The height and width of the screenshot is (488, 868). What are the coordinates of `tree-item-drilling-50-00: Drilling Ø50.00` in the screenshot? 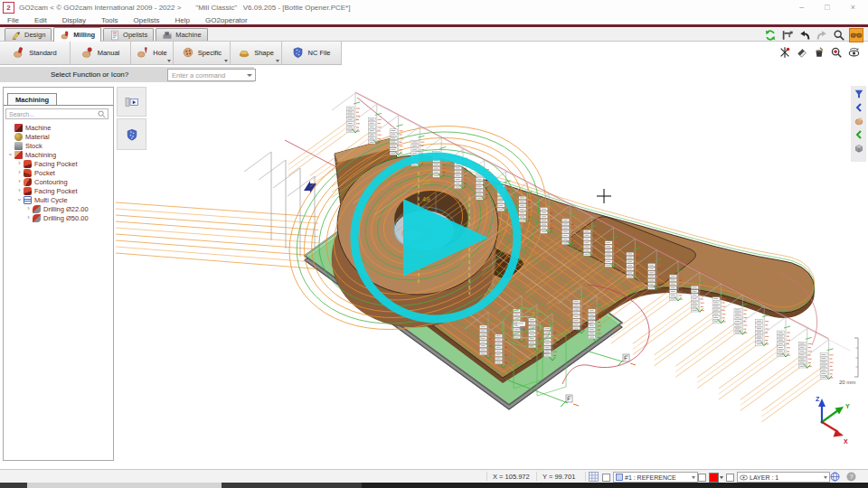 It's located at (58, 218).